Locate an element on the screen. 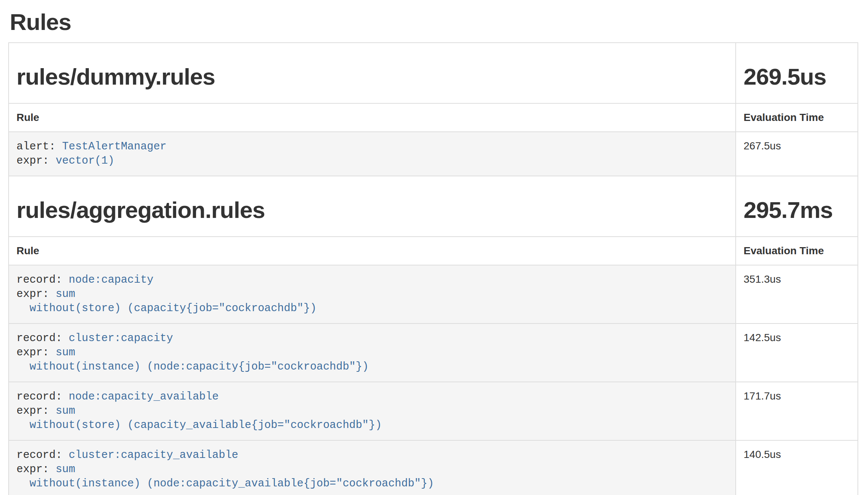  rule-expression-link: without(instance) (node:capacity_availab… is located at coordinates (225, 484).